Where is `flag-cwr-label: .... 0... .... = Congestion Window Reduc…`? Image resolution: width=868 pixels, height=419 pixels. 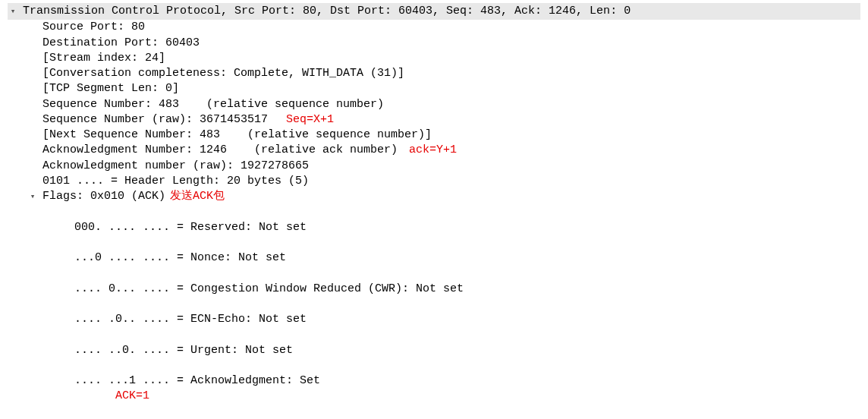
flag-cwr-label: .... 0... .... = Congestion Window Reduc… is located at coordinates (269, 288).